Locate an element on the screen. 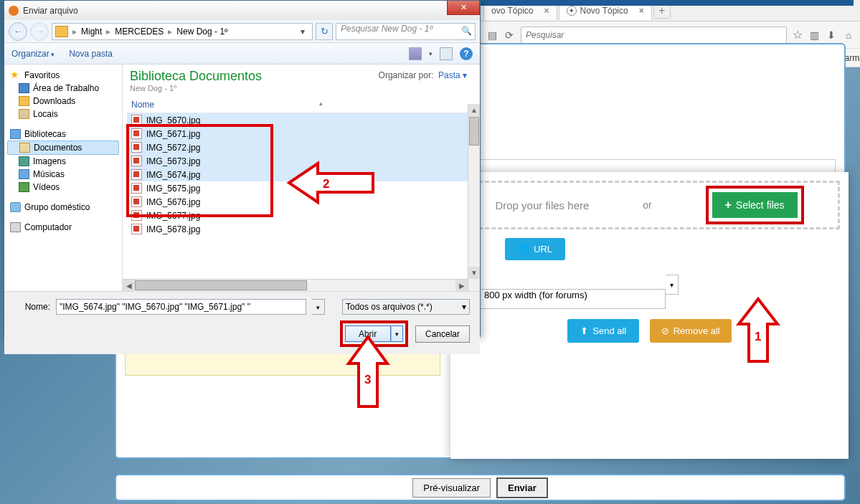  breadcrumb-segment: New Dog - 1º is located at coordinates (202, 32).